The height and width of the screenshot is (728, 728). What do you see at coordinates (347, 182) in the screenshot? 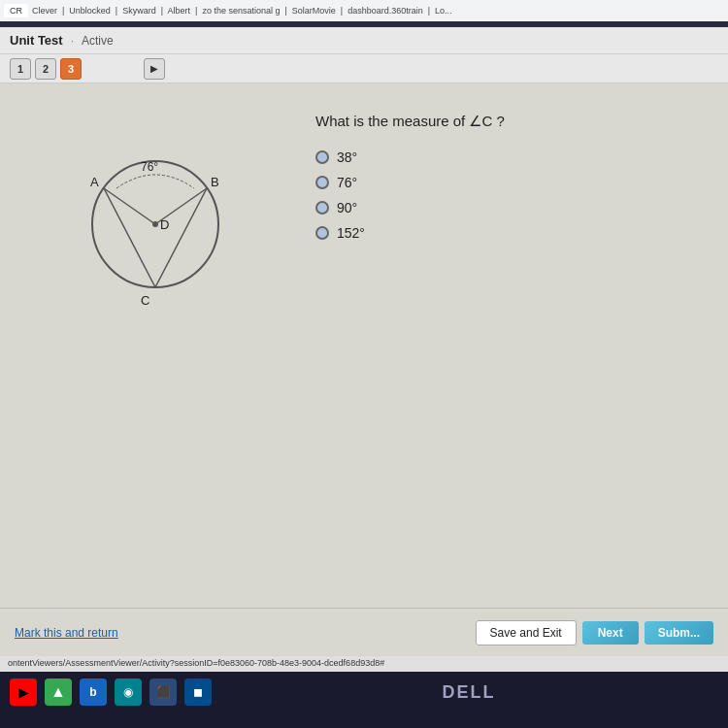
I see `option-label-2: 76°` at bounding box center [347, 182].